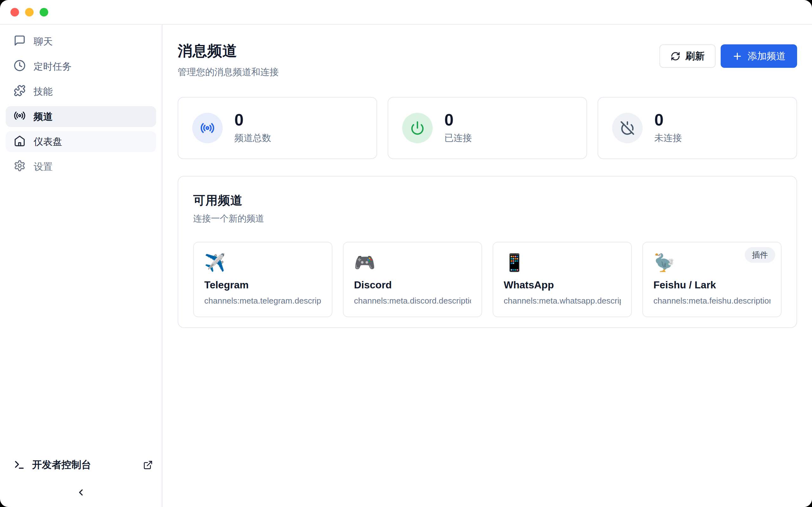 The width and height of the screenshot is (812, 507). Describe the element at coordinates (263, 285) in the screenshot. I see `channel-name: Telegram` at that location.